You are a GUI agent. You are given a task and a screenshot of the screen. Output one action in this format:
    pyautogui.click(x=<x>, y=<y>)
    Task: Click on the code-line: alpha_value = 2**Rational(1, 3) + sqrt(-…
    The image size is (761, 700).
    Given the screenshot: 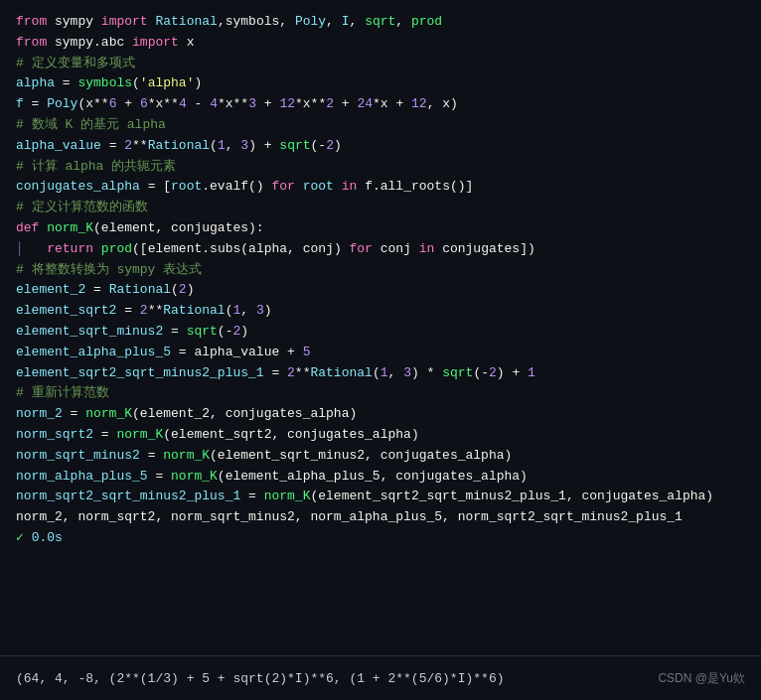 What is the action you would take?
    pyautogui.click(x=380, y=147)
    